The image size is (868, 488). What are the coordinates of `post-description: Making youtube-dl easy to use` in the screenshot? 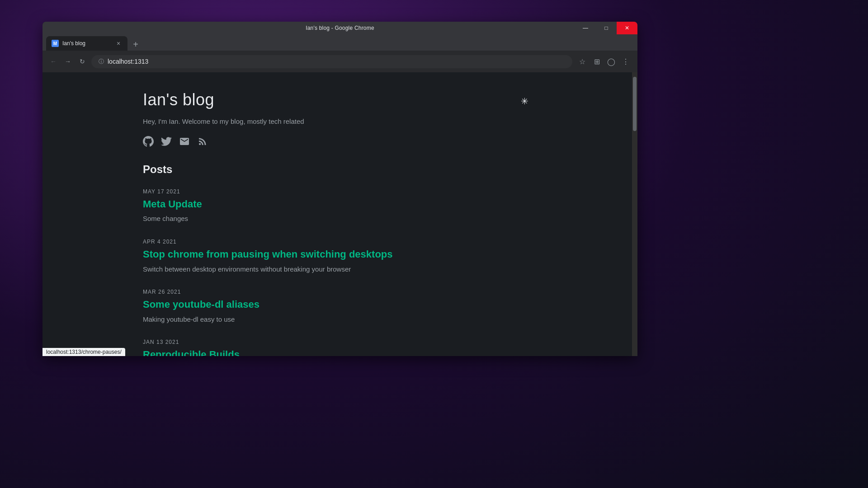 It's located at (337, 320).